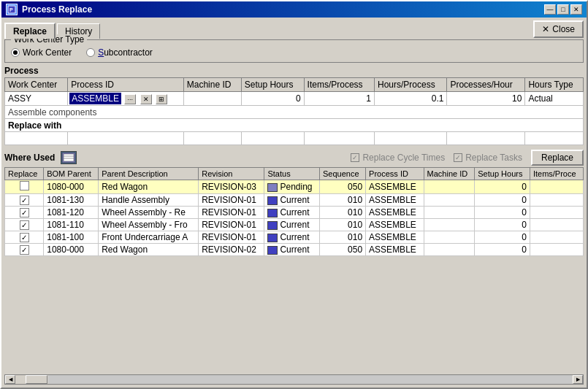 The width and height of the screenshot is (588, 389). What do you see at coordinates (486, 85) in the screenshot?
I see `col-processes-hour: Processes/Hour` at bounding box center [486, 85].